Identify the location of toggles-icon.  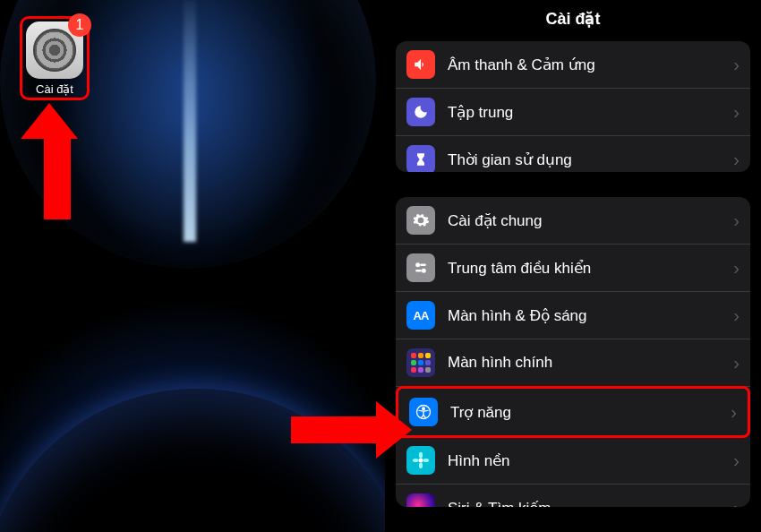
(421, 268).